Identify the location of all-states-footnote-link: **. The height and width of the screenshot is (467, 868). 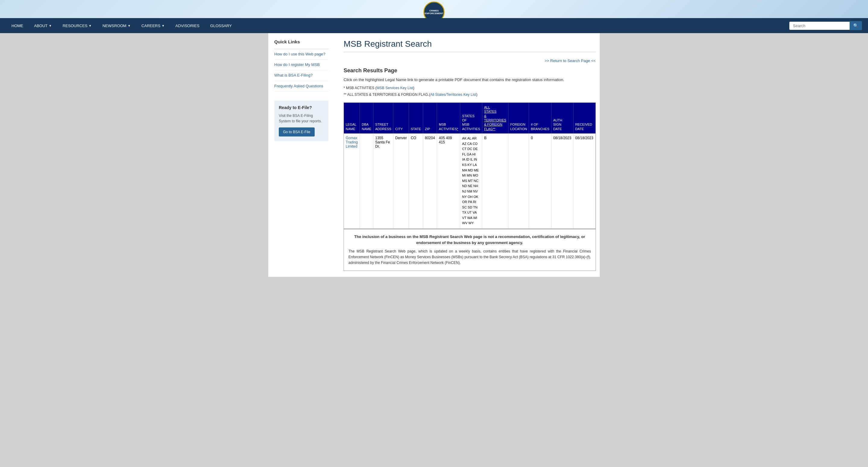
(494, 129).